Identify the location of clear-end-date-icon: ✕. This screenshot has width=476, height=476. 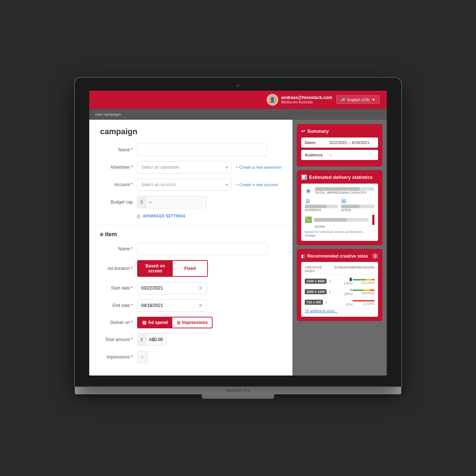
(201, 305).